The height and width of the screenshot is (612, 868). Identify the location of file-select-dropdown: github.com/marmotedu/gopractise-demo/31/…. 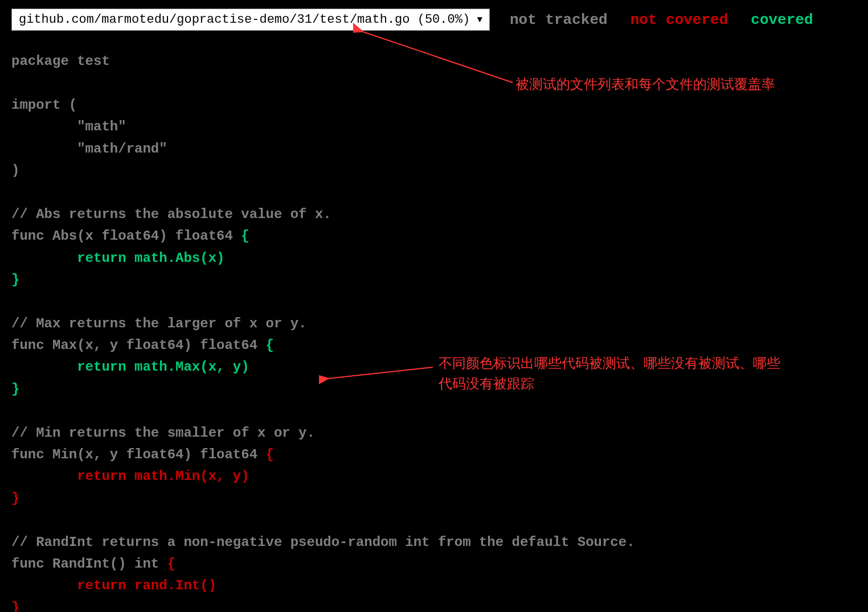
(251, 19).